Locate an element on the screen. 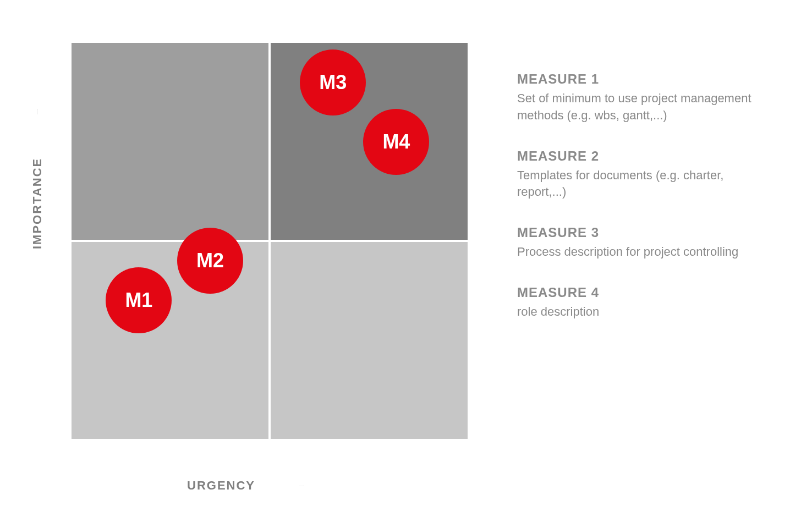 The height and width of the screenshot is (528, 812). legend-item-4: MEASURE 4 role description is located at coordinates (644, 302).